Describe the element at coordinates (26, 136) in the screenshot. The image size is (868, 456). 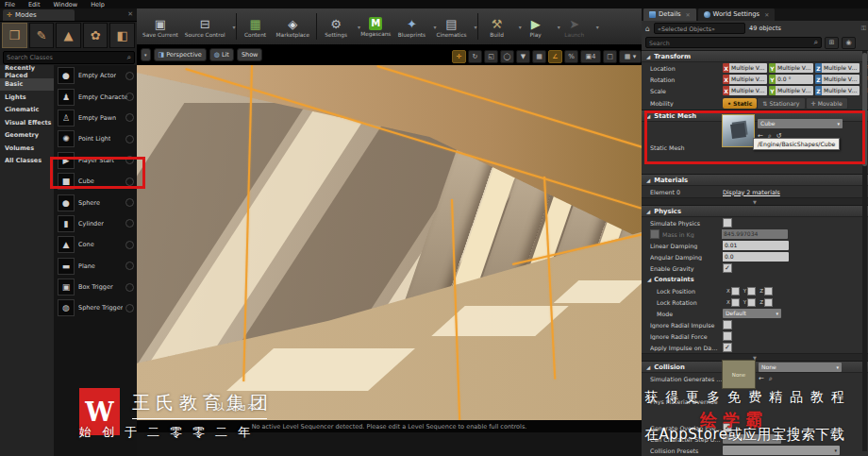
I see `category-geometry: Geometry` at that location.